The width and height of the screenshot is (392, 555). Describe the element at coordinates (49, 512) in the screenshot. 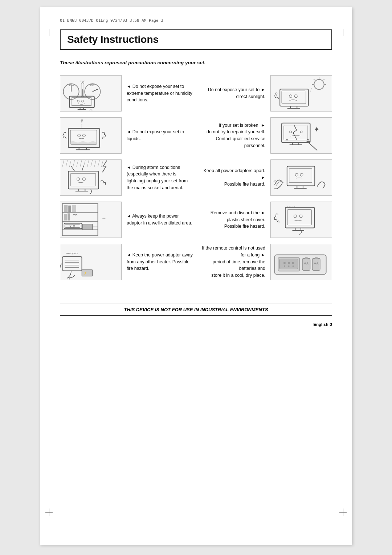

I see `crosshair-bl` at that location.